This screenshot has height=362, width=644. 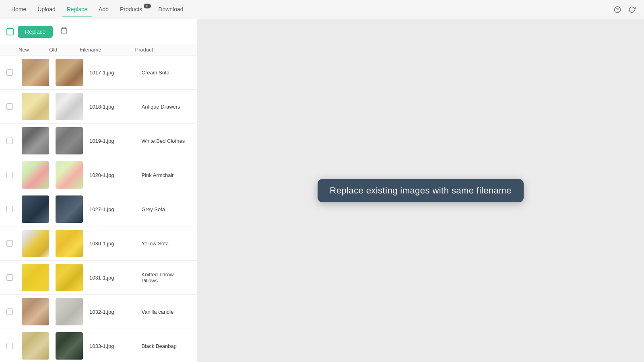 What do you see at coordinates (104, 10) in the screenshot?
I see `nav-add: Add` at bounding box center [104, 10].